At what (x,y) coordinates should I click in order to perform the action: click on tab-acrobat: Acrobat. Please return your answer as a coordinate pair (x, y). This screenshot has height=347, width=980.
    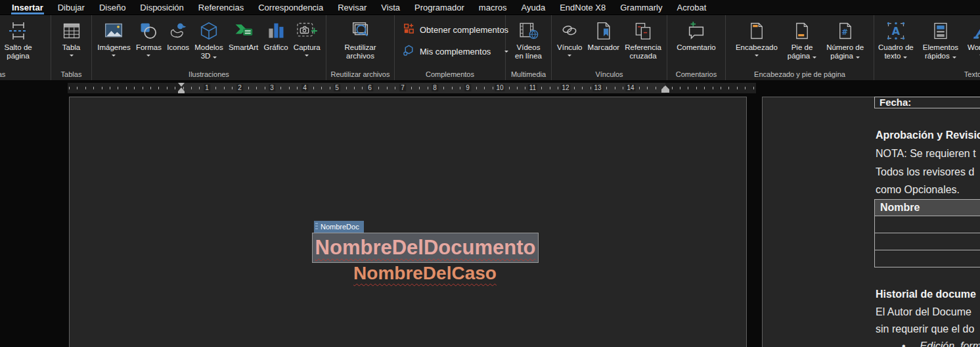
    Looking at the image, I should click on (692, 7).